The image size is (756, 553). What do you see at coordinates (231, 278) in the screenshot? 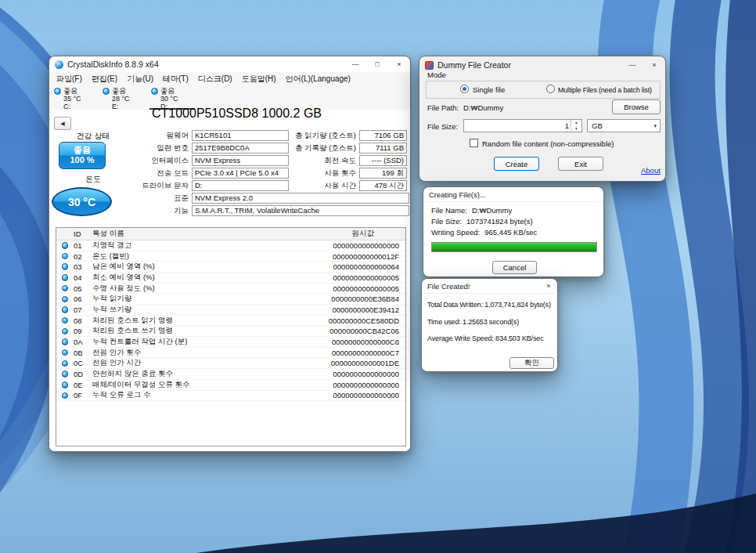
I see `smart-attribute-row: 04 최소 예비 영역 (%) 0000000000000005` at bounding box center [231, 278].